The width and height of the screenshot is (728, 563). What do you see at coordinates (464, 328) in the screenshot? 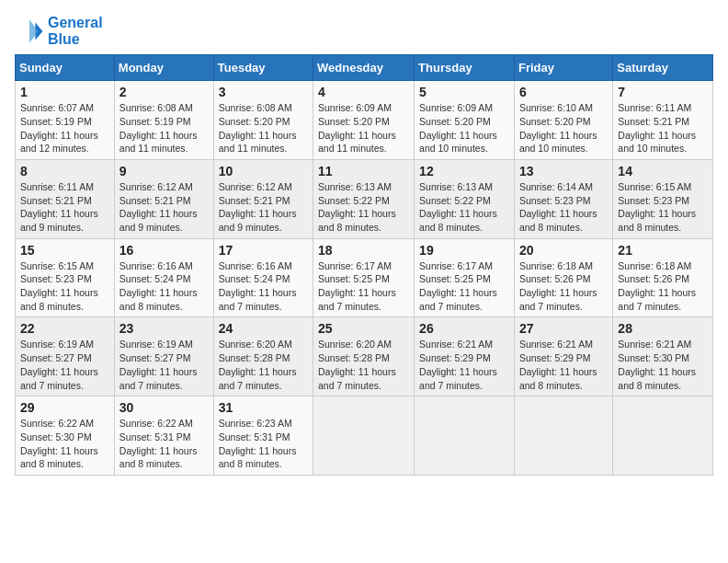
I see `day-number: 26` at bounding box center [464, 328].